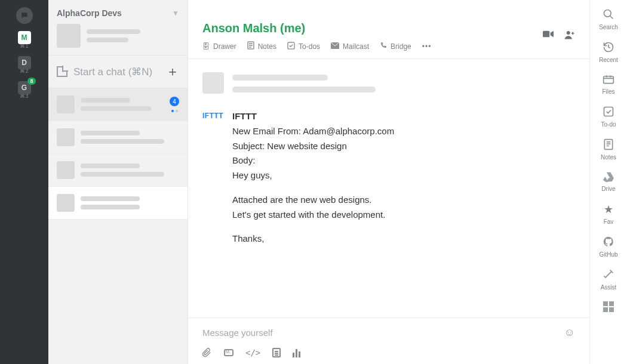 The height and width of the screenshot is (364, 627). What do you see at coordinates (90, 13) in the screenshot?
I see `workspace-name: AlphaCorp Devs` at bounding box center [90, 13].